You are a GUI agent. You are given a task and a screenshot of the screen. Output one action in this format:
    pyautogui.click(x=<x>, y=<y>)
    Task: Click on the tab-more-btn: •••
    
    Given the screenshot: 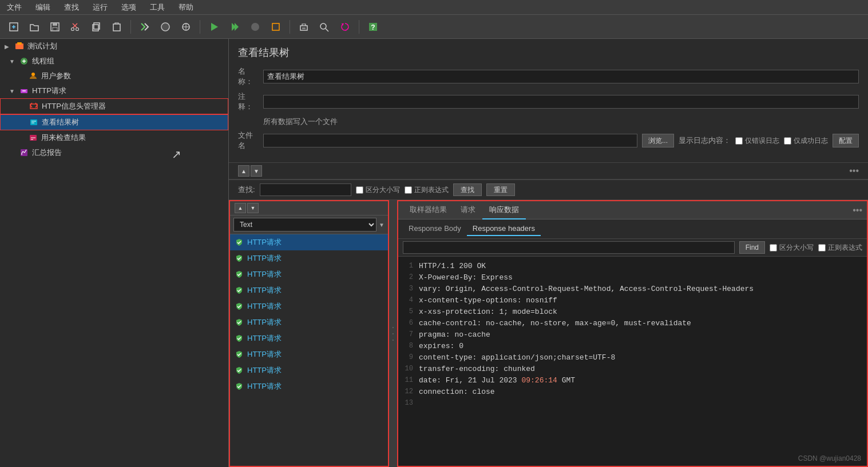 What is the action you would take?
    pyautogui.click(x=857, y=210)
    